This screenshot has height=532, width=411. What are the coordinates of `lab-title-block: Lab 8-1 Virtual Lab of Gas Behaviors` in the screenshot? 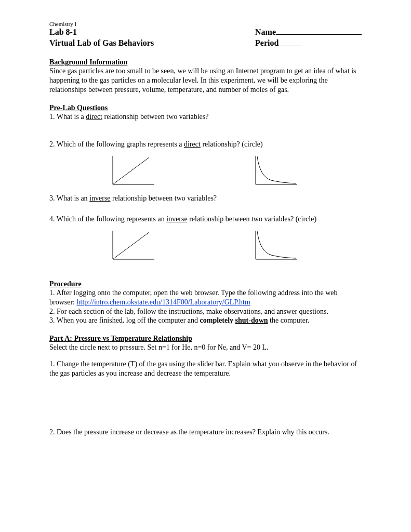 It's located at (102, 38).